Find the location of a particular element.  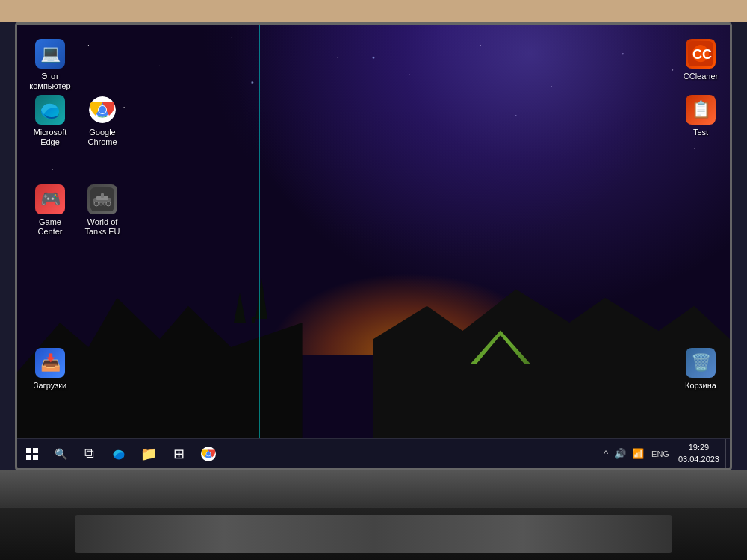

icon-test: 📋 Test is located at coordinates (701, 116).